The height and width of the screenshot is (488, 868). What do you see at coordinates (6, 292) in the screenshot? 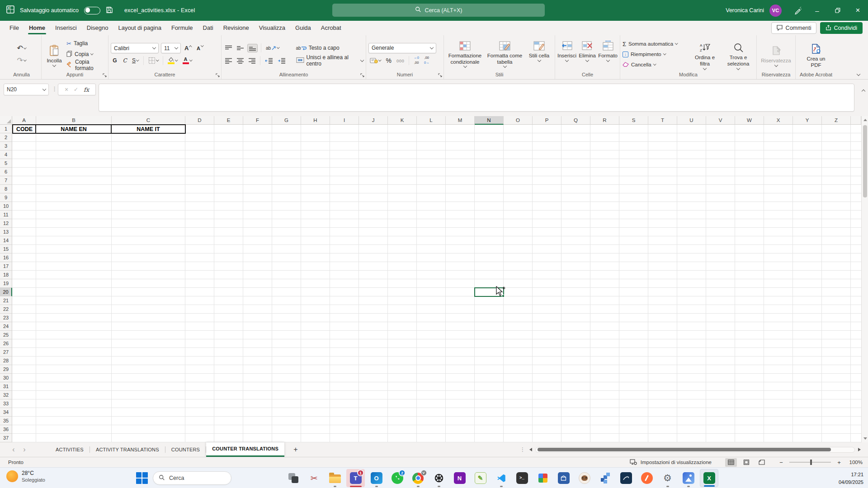
I see `row-header-20: 20` at bounding box center [6, 292].